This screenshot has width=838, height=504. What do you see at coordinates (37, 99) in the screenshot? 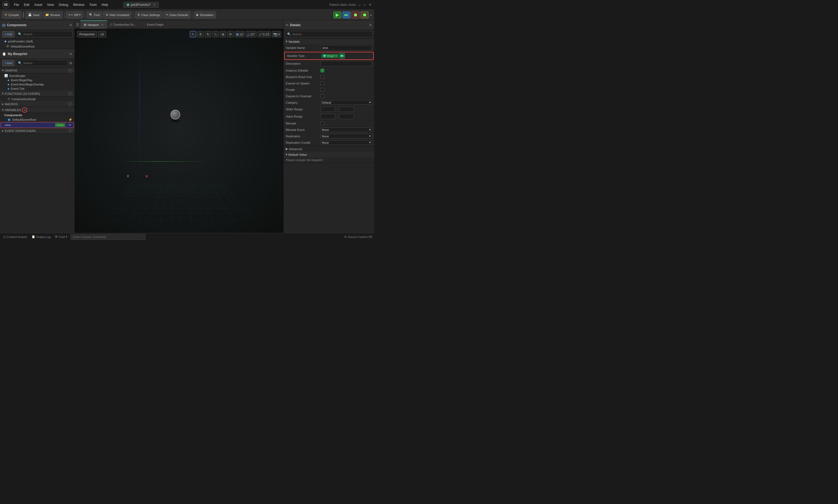
I see `construction-script-item: ↺ ConstructionScript` at bounding box center [37, 99].